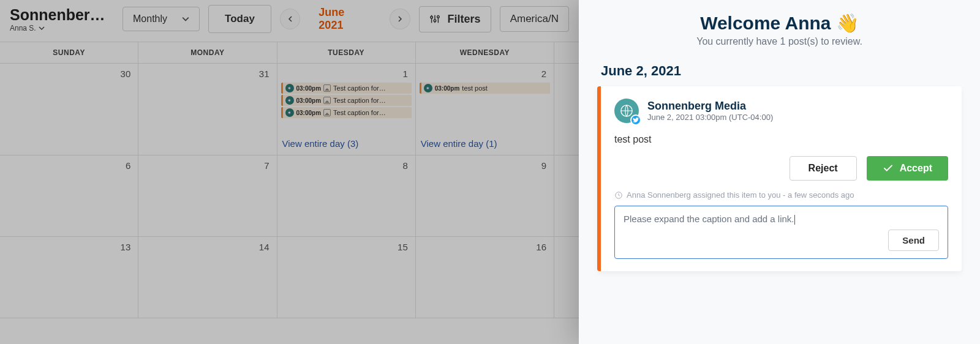 Image resolution: width=980 pixels, height=344 pixels. Describe the element at coordinates (290, 19) in the screenshot. I see `chevron-left-icon` at that location.